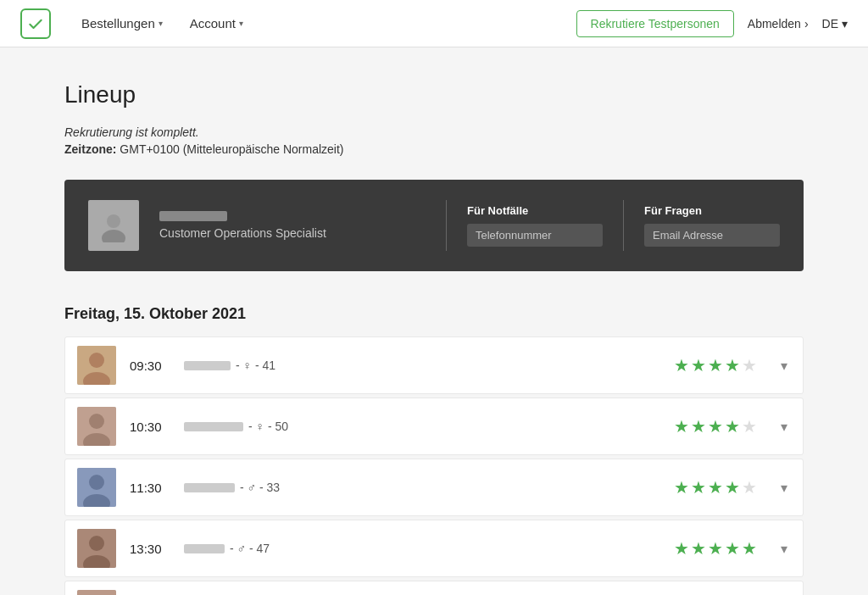 The image size is (868, 595). Describe the element at coordinates (249, 548) in the screenshot. I see `appointment-detail: - ♂ - 47` at that location.